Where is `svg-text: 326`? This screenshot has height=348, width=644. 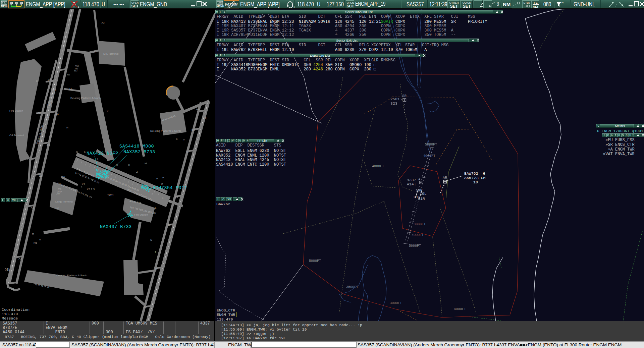
svg-text: 326 is located at coordinates (52, 97).